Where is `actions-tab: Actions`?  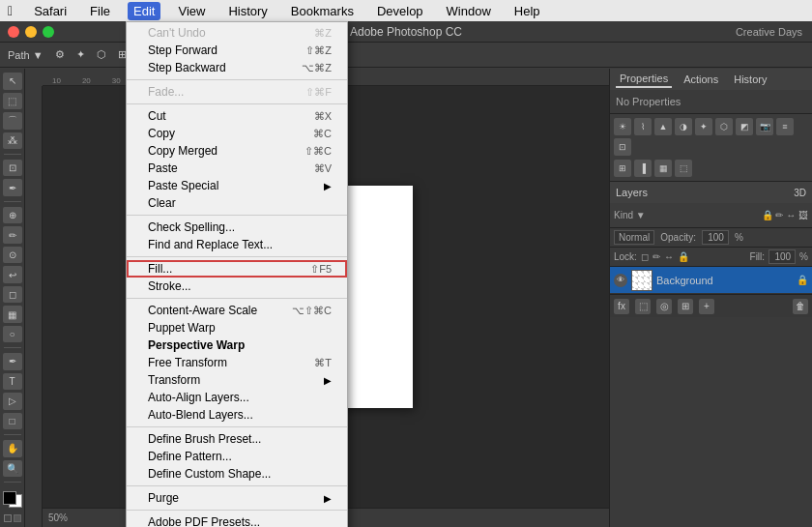 actions-tab: Actions is located at coordinates (701, 79).